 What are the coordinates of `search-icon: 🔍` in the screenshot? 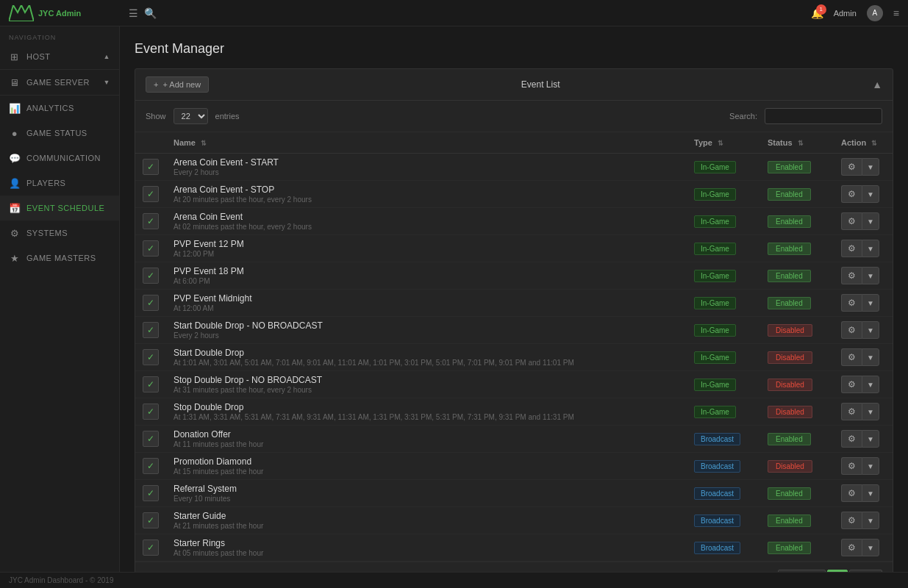 It's located at (150, 13).